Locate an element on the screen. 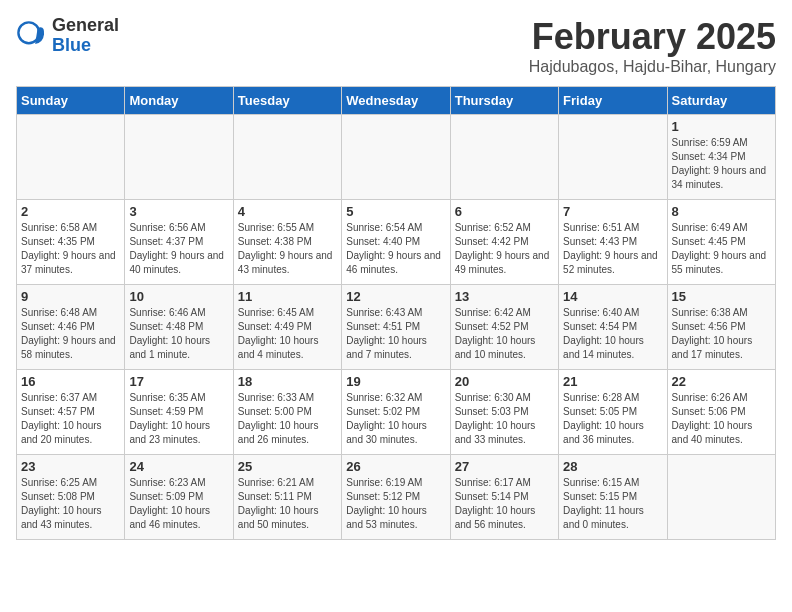 This screenshot has width=792, height=612. calendar-cell: 2Sunrise: 6:58 AM Sunset: 4:35 PM Daylig… is located at coordinates (71, 242).